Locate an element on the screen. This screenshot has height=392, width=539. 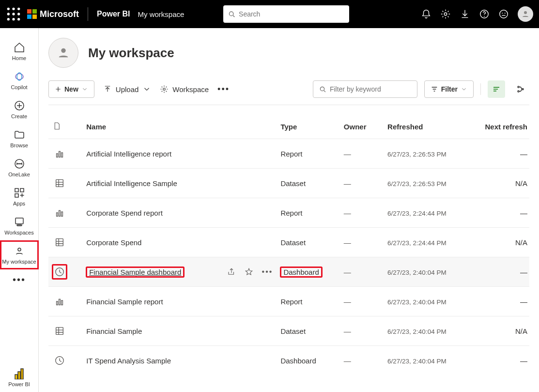
row-name-cell: IT Spend Analysis Sample is located at coordinates (179, 361).